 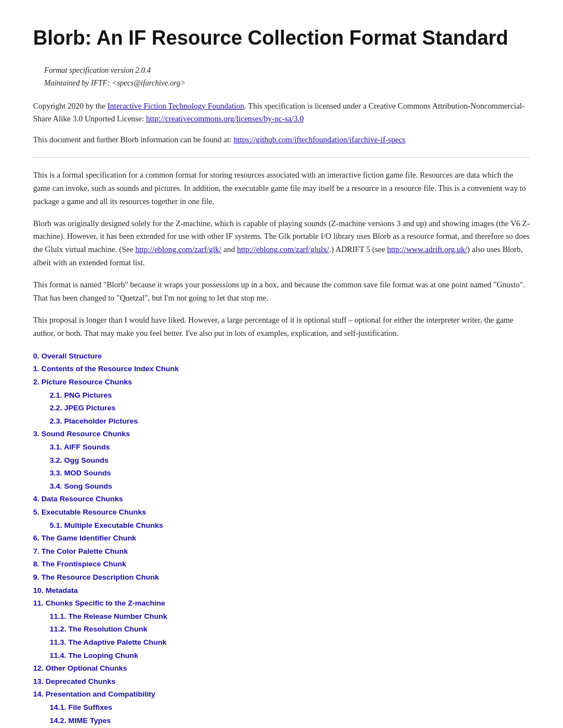 I want to click on toc-link: 12. Other Optional Chunks, so click(x=80, y=668).